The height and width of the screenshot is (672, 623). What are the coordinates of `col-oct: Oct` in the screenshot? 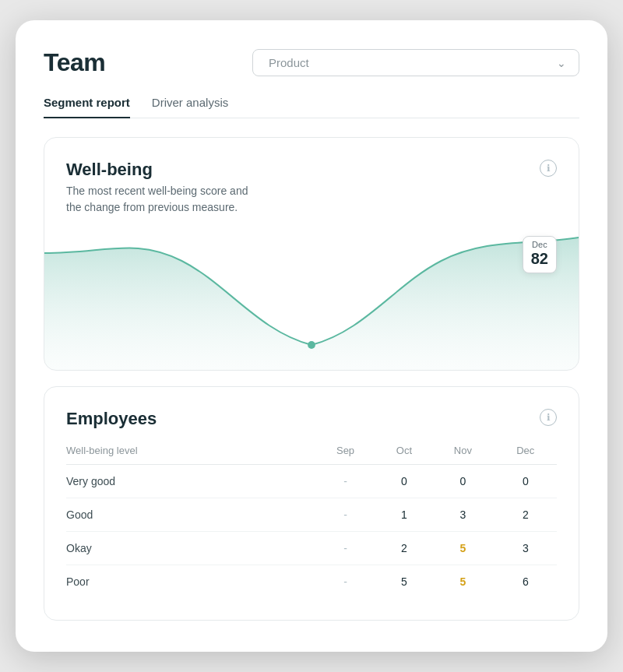 It's located at (404, 455).